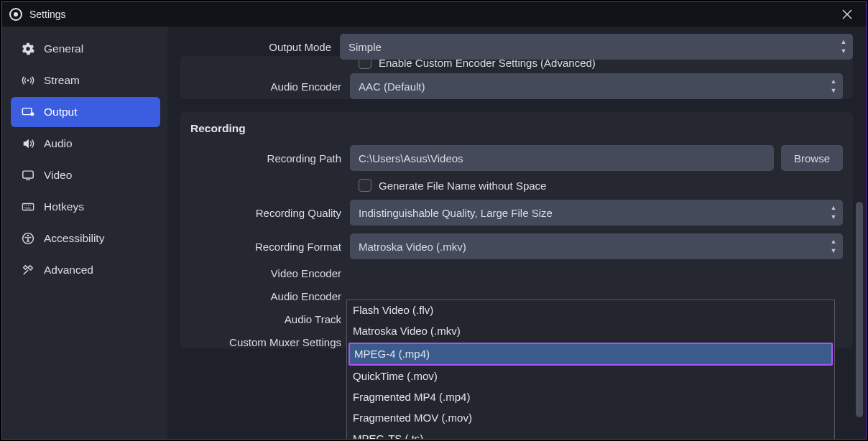 The width and height of the screenshot is (868, 441). Describe the element at coordinates (58, 144) in the screenshot. I see `sidebar-item-label: Audio` at that location.